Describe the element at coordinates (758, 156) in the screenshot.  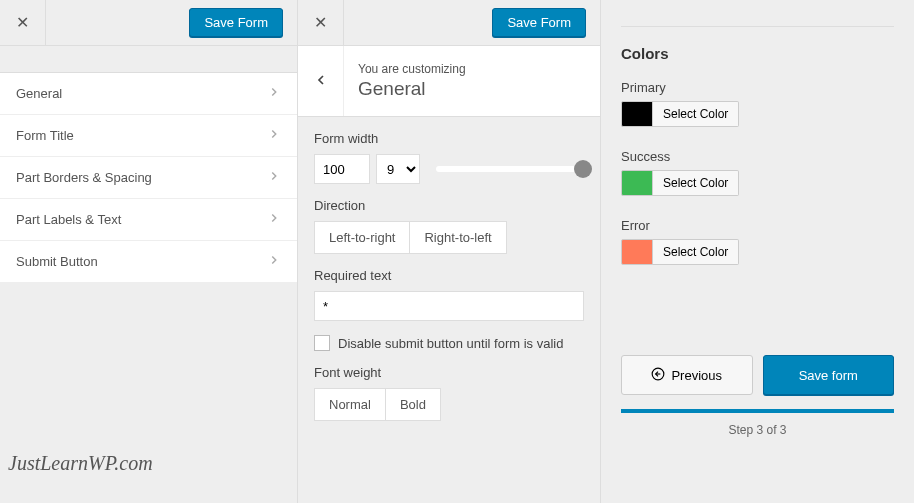
I see `color-success-label: Success` at that location.